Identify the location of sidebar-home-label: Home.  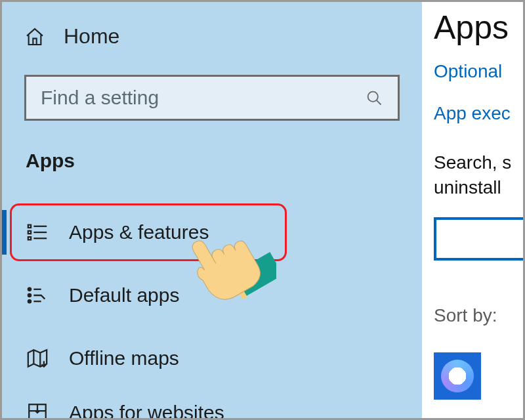
(92, 37).